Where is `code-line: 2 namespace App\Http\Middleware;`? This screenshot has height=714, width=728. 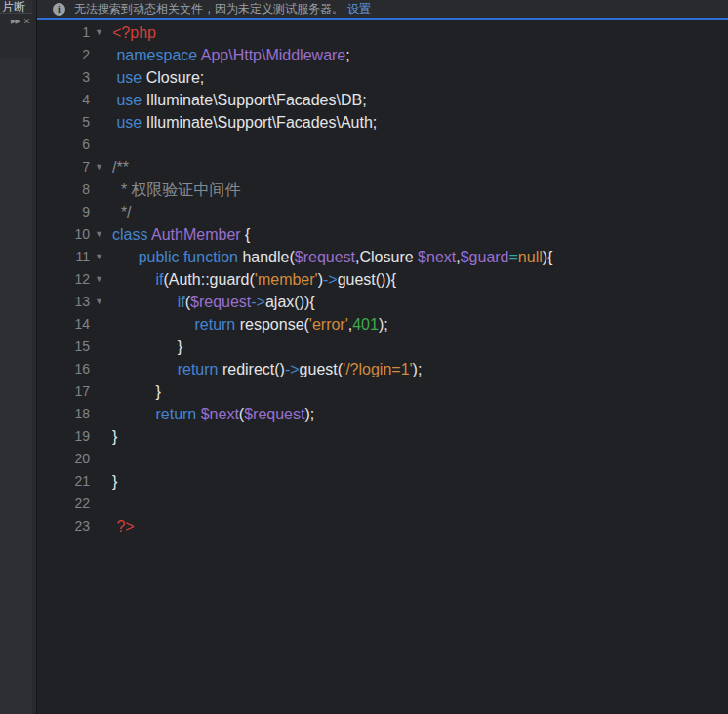 code-line: 2 namespace App\Http\Middleware; is located at coordinates (383, 55).